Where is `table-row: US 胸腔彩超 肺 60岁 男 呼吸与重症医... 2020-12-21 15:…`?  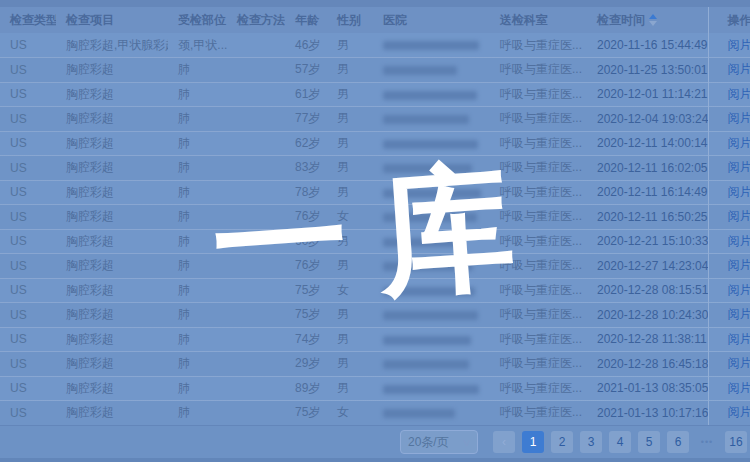 table-row: US 胸腔彩超 肺 60岁 男 呼吸与重症医... 2020-12-21 15:… is located at coordinates (375, 242).